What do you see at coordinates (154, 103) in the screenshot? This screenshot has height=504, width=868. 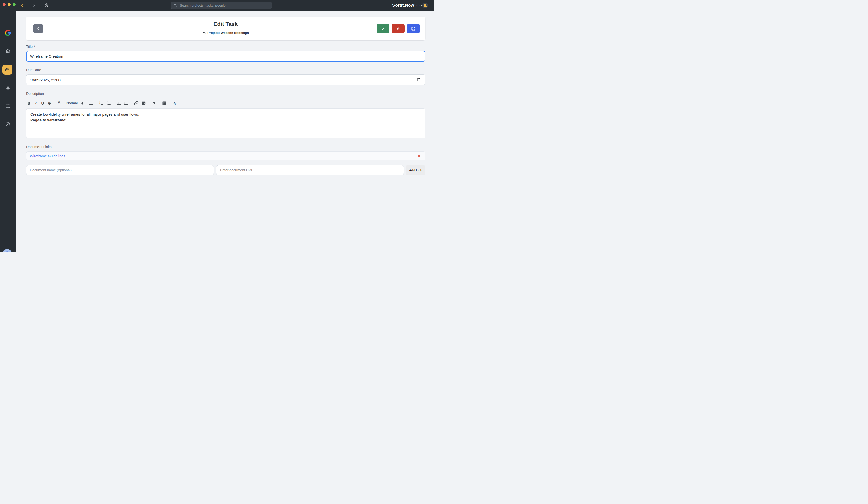 I see `blockquote-button` at bounding box center [154, 103].